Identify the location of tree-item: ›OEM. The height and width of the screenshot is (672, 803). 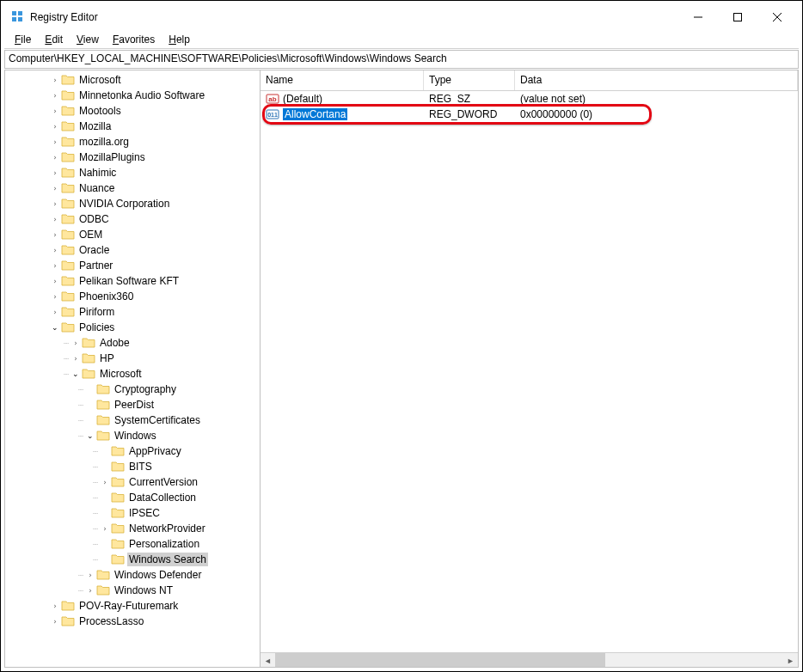
(132, 235).